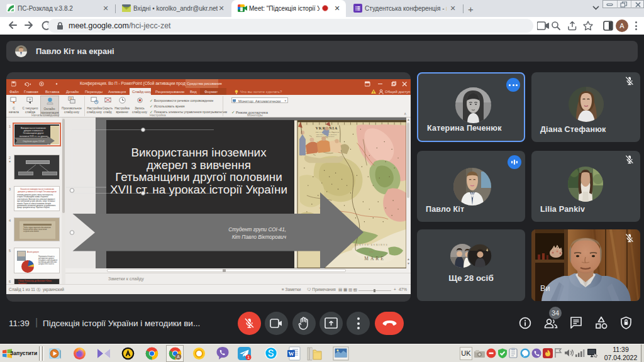  I want to click on svg-text: A, so click(179, 357).